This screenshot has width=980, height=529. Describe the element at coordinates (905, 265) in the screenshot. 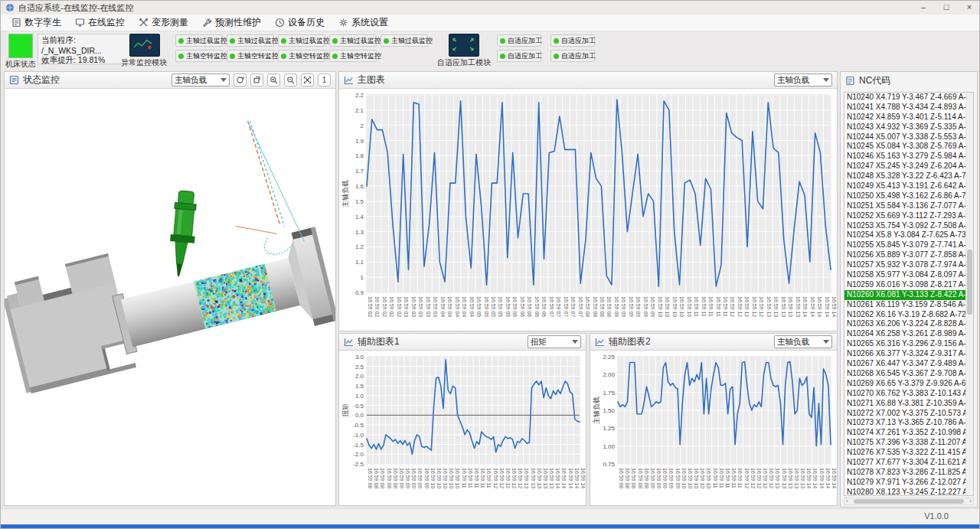

I see `nc-code-line: N10257 X5.932 Y-3.078 Z-7.974 A-73.243` at that location.